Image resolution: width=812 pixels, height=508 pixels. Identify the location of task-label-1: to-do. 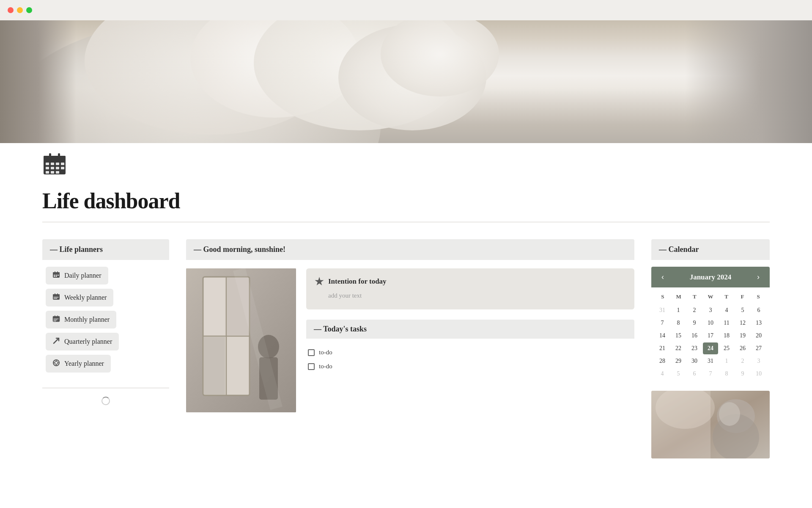
(326, 352).